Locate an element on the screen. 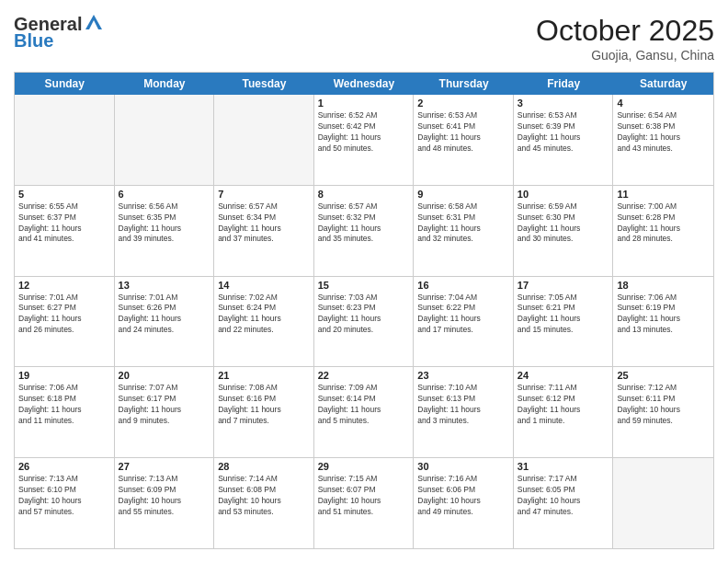 This screenshot has width=728, height=563. calendar-cell: 24Sunrise: 7:11 AM Sunset: 6:12 PM Dayli… is located at coordinates (564, 412).